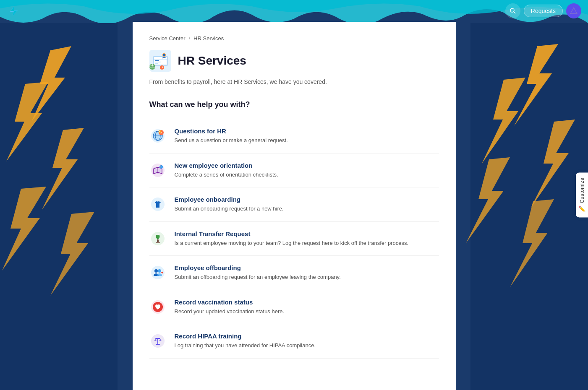  I want to click on service-desc-orientation: Complete a series of orientation checkli…, so click(307, 175).